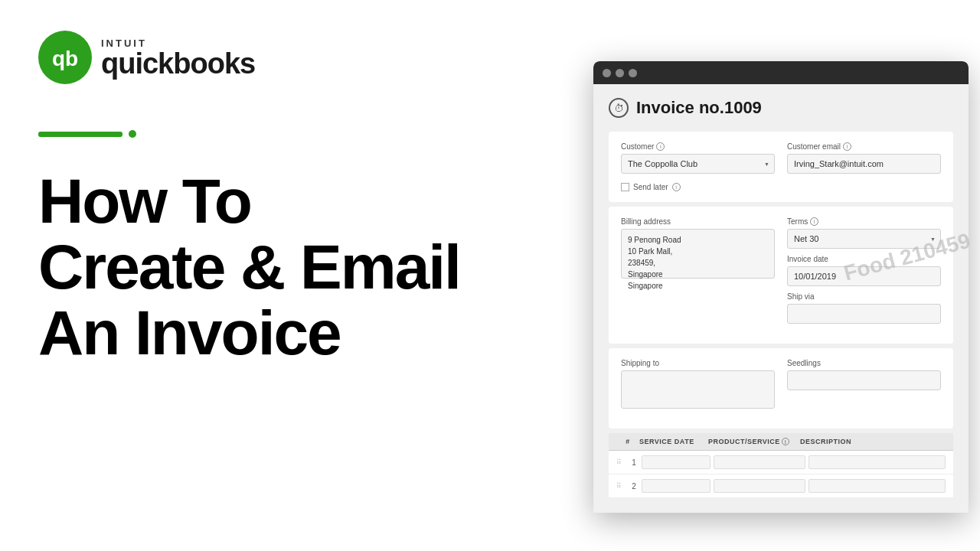 This screenshot has width=980, height=551. What do you see at coordinates (877, 486) in the screenshot?
I see `row-2-desc` at bounding box center [877, 486].